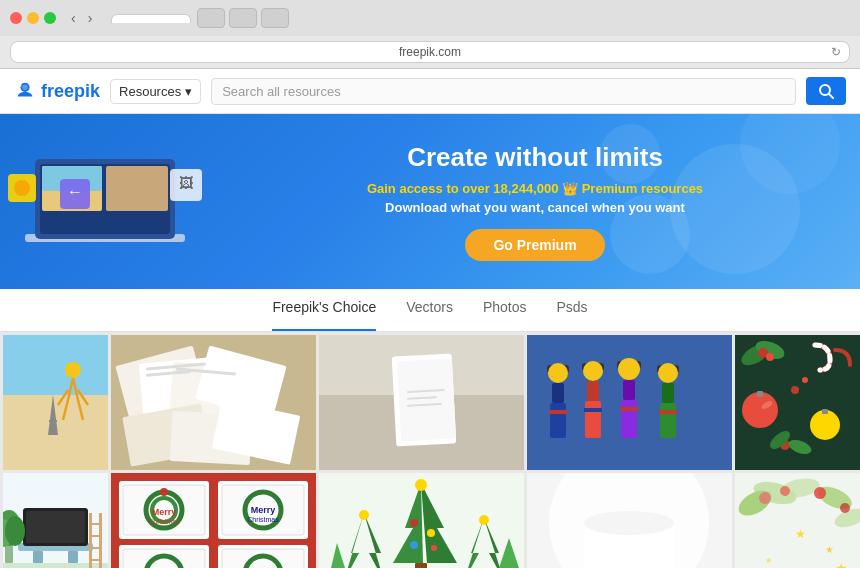  What do you see at coordinates (826, 91) in the screenshot?
I see `search-button` at bounding box center [826, 91].